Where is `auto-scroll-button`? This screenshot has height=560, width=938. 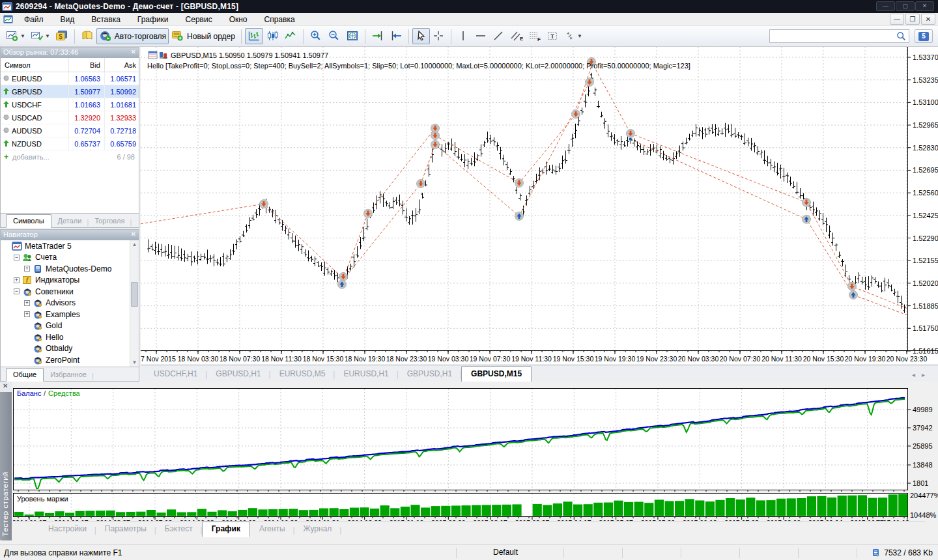 auto-scroll-button is located at coordinates (378, 36).